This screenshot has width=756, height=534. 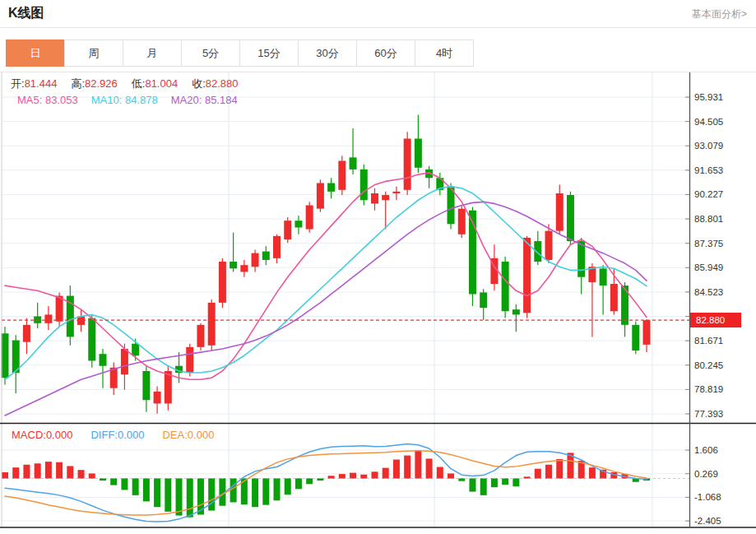 What do you see at coordinates (386, 53) in the screenshot?
I see `tab-60分: 60分` at bounding box center [386, 53].